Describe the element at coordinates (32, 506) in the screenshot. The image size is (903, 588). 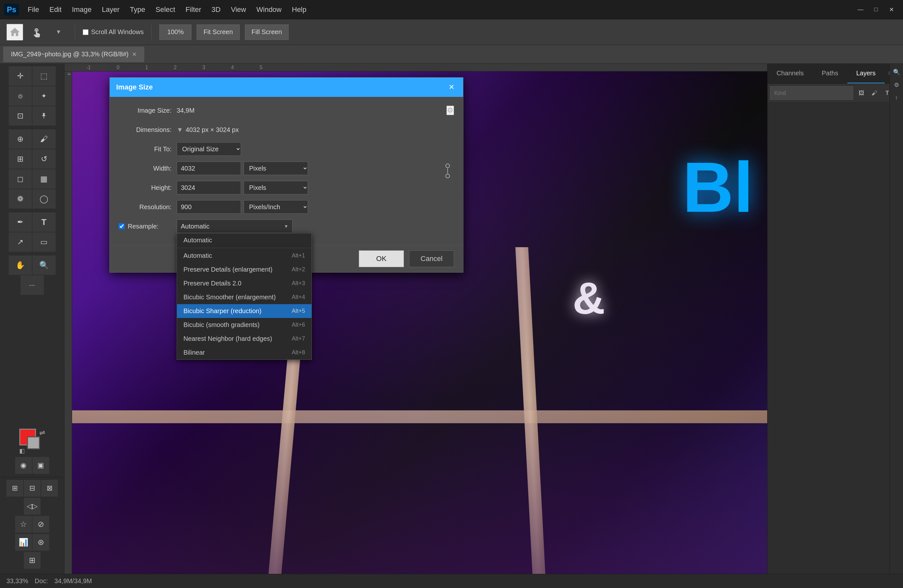
I see `tool-panel-collapse: ◁▷` at that location.